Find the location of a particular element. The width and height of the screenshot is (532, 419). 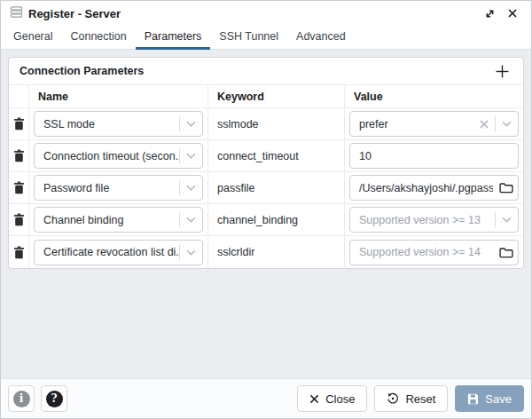

value-select-disabled: Supported version >= 13 is located at coordinates (434, 220).